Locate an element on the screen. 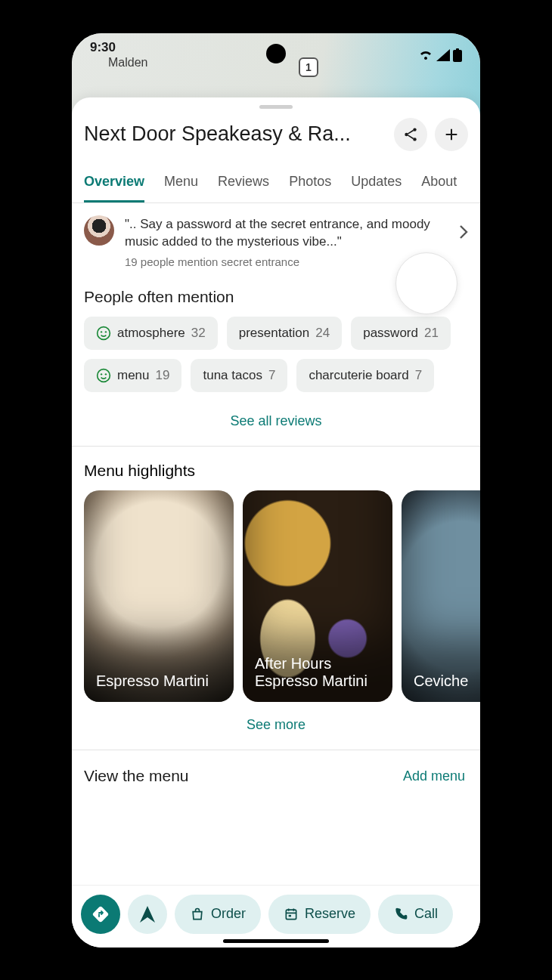 This screenshot has width=552, height=980. status-icons is located at coordinates (440, 55).